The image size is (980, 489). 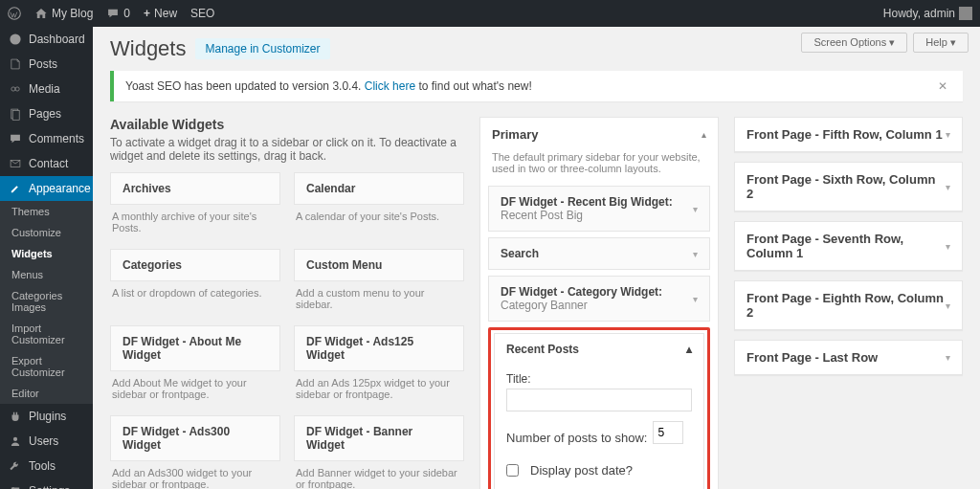 I want to click on available-widget: Custom Menu, so click(x=379, y=265).